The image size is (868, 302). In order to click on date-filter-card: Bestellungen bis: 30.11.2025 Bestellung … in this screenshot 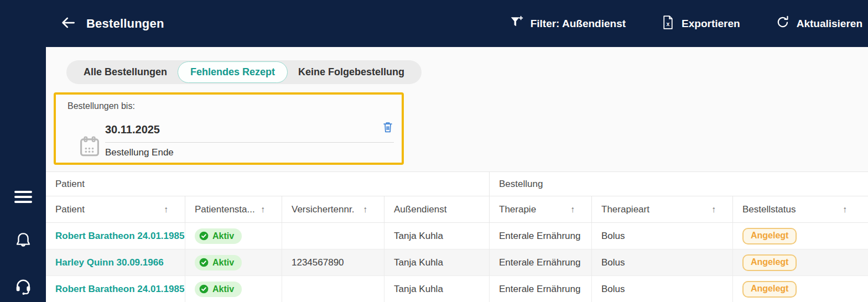, I will do `click(229, 128)`.